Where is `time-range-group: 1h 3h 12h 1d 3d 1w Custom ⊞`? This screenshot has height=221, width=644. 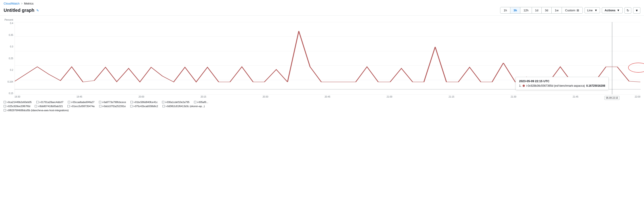
time-range-group: 1h 3h 12h 1d 3d 1w Custom ⊞ is located at coordinates (542, 10).